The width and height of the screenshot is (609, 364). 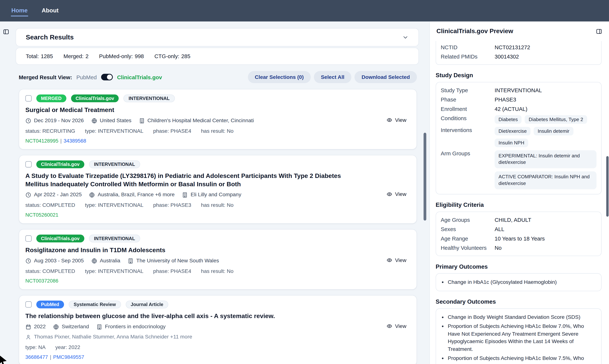 I want to click on chevron-down-icon, so click(x=406, y=37).